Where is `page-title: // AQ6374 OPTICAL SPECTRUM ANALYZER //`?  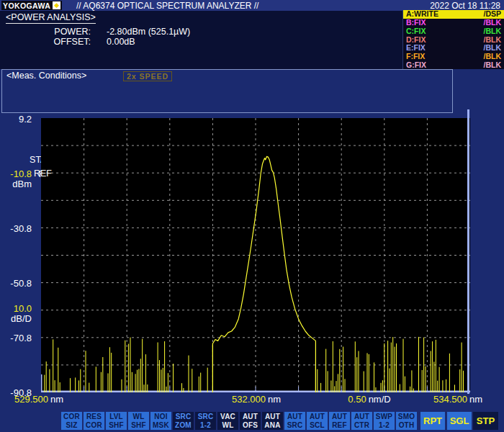
page-title: // AQ6374 OPTICAL SPECTRUM ANALYZER // is located at coordinates (167, 6).